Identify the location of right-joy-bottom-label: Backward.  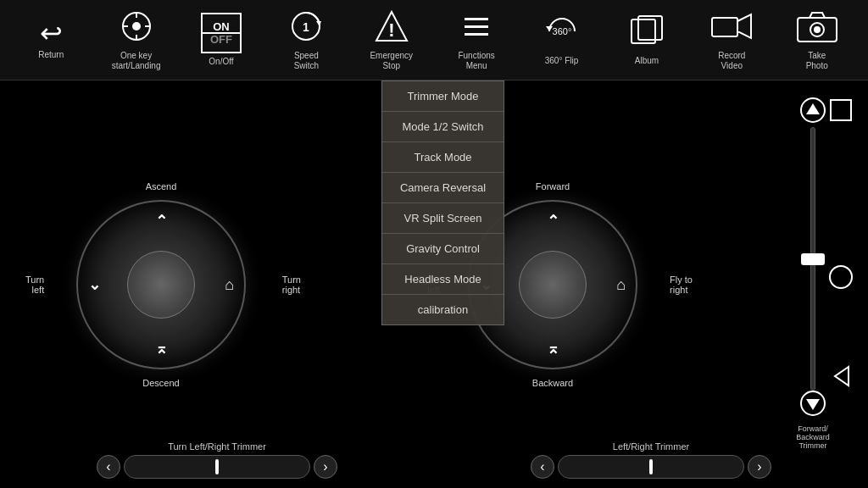
(553, 383).